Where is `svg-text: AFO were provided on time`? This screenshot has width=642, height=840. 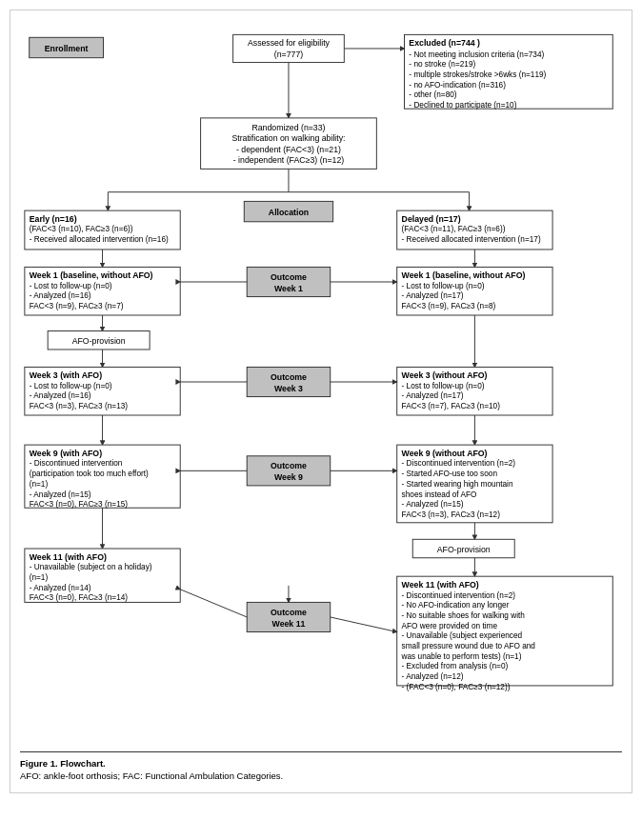 svg-text: AFO were provided on time is located at coordinates (450, 627).